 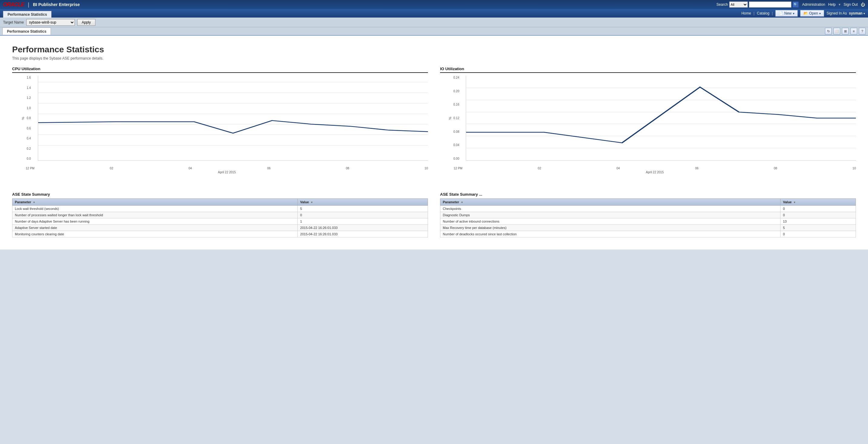 What do you see at coordinates (41, 5) in the screenshot?
I see `logo-area: ORACLE | BI Publisher Enterprise` at bounding box center [41, 5].